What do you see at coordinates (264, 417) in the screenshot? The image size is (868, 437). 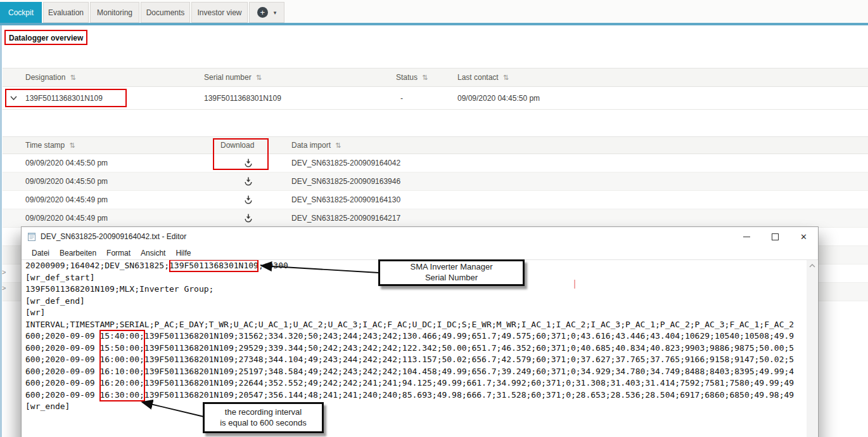 I see `callout-recording-interval: the recording interval is equal to 600 s…` at bounding box center [264, 417].